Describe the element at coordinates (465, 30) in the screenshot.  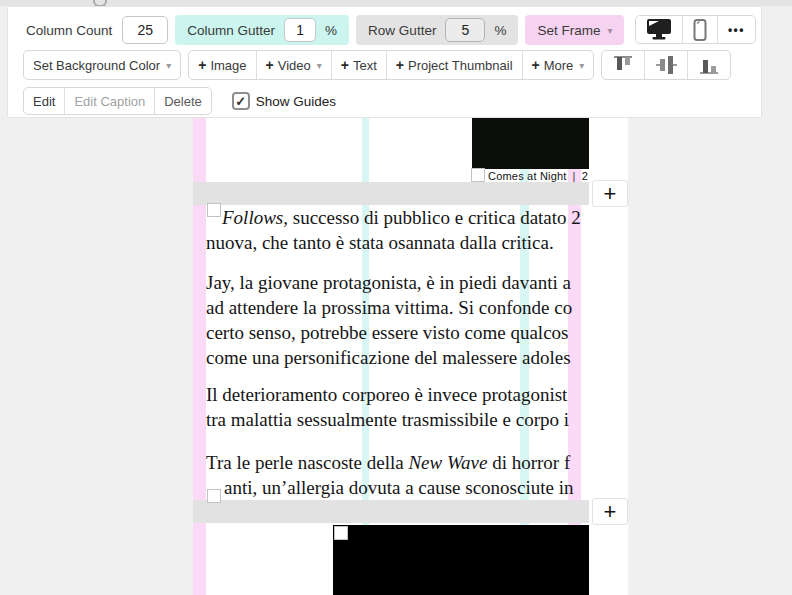
I see `row-gutter-input` at that location.